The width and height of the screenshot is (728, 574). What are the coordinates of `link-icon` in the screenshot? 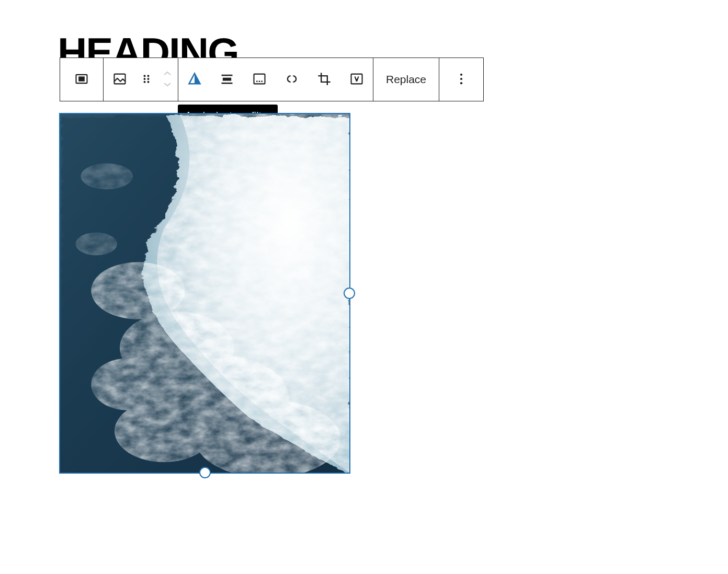 It's located at (292, 79).